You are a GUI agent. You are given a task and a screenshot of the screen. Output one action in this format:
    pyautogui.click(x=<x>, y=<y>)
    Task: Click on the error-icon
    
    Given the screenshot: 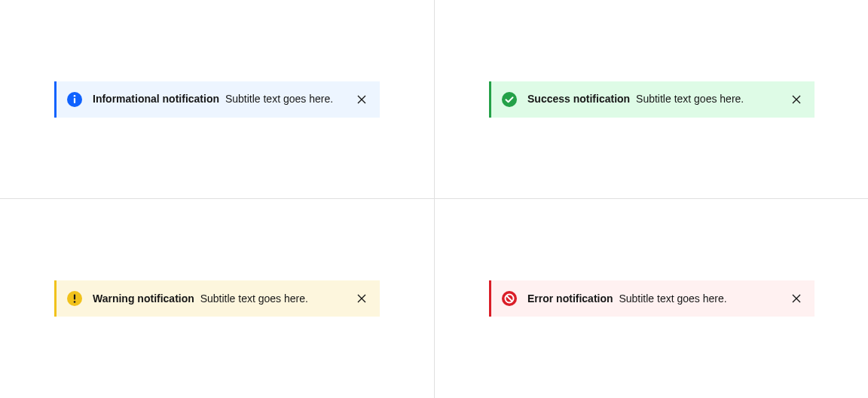 What is the action you would take?
    pyautogui.click(x=509, y=298)
    